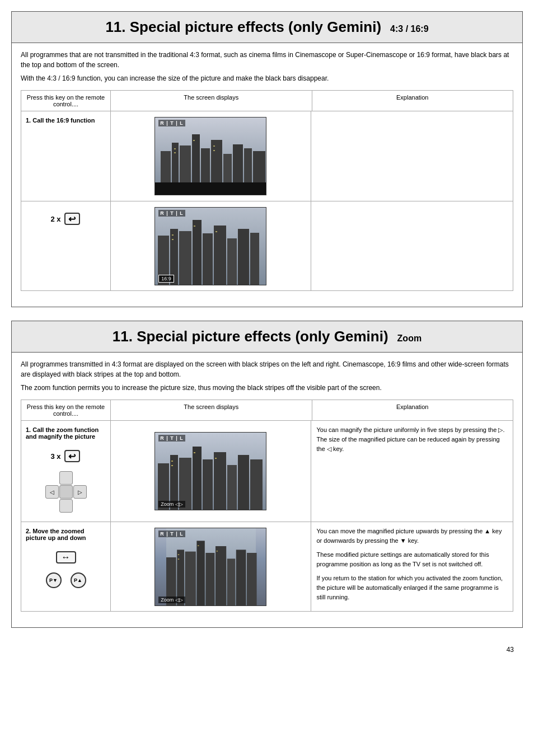 The height and width of the screenshot is (756, 534). Describe the element at coordinates (80, 506) in the screenshot. I see `nav-empty-br` at that location.